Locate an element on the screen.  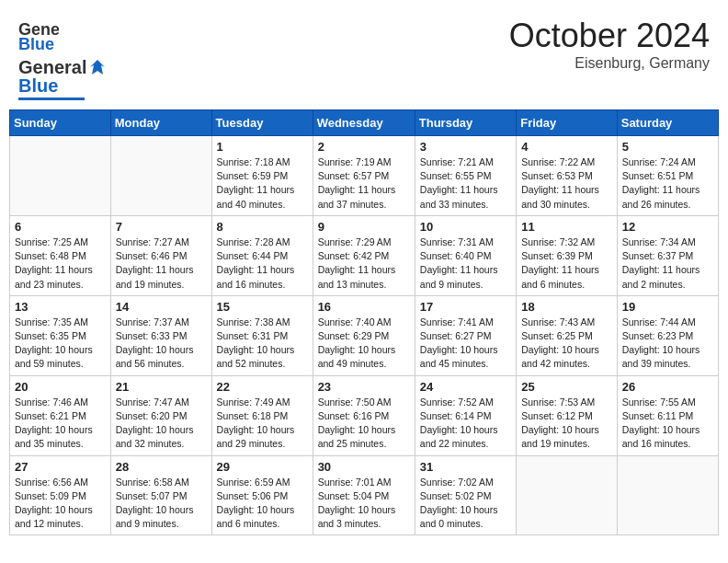
day-number: 7 is located at coordinates (162, 226).